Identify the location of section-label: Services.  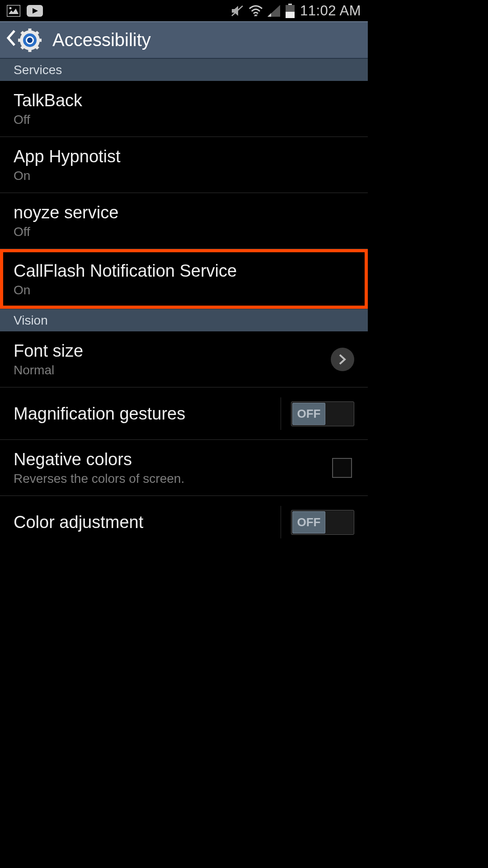
(38, 70).